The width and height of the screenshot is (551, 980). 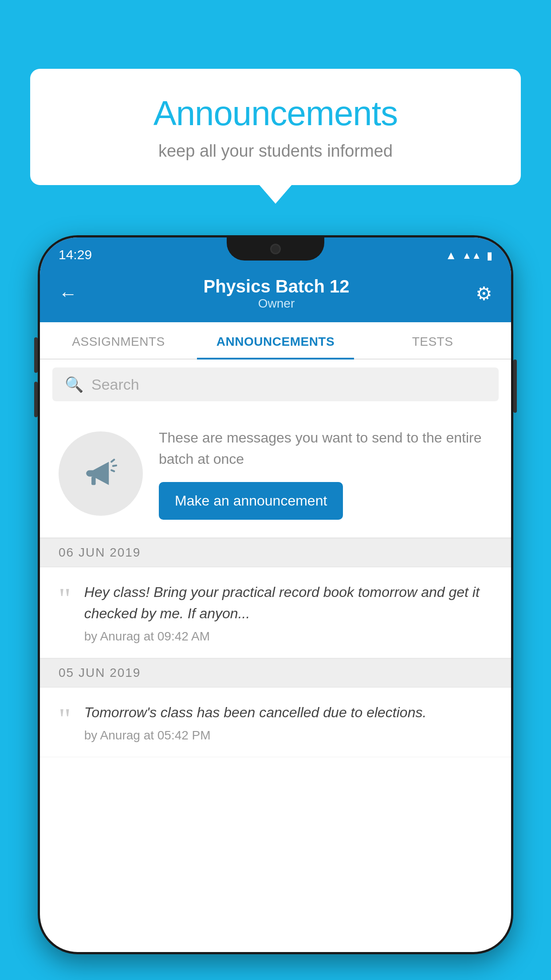 What do you see at coordinates (74, 384) in the screenshot?
I see `search-icon: 🔍` at bounding box center [74, 384].